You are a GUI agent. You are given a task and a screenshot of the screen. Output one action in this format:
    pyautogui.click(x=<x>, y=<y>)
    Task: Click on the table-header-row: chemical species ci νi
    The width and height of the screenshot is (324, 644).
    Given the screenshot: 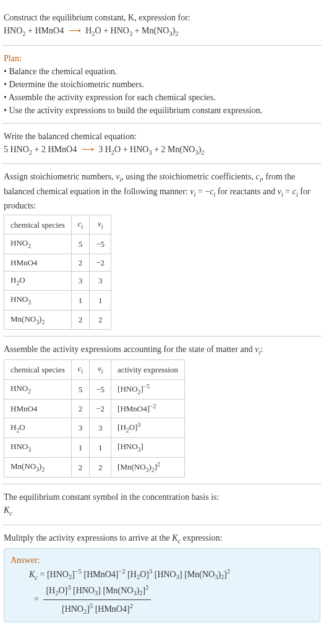 What is the action you would take?
    pyautogui.click(x=58, y=225)
    